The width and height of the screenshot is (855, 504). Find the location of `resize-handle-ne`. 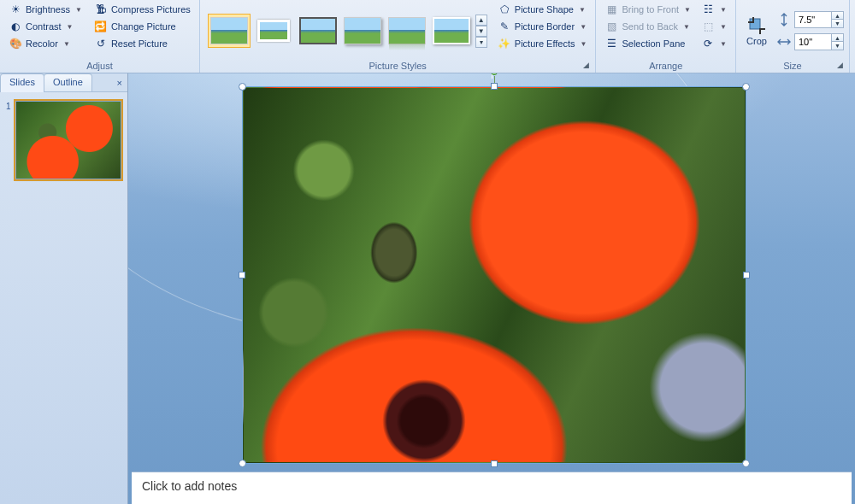

resize-handle-ne is located at coordinates (746, 87).